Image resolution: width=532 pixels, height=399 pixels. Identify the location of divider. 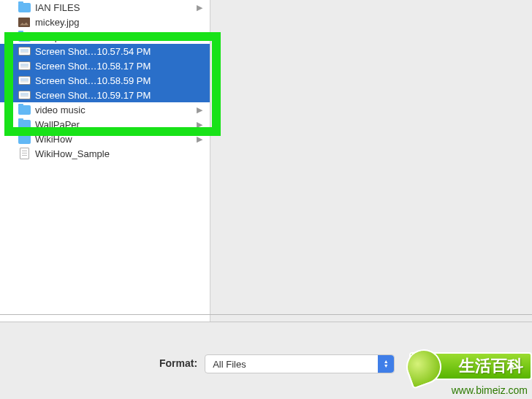
(266, 314).